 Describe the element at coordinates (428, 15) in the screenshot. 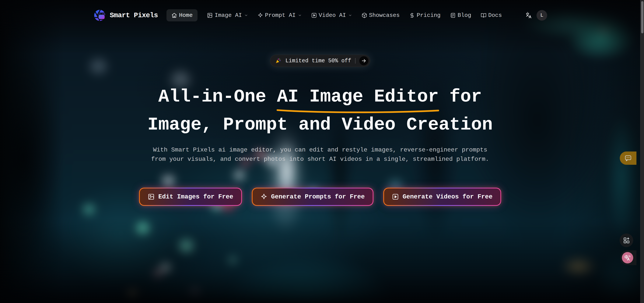

I see `nav-label: Pricing` at that location.